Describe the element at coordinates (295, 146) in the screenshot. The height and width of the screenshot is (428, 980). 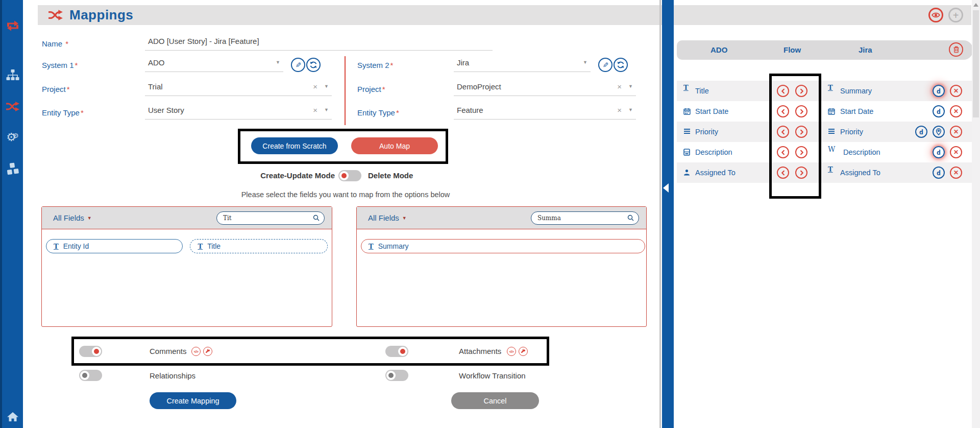
I see `create-from-scratch-button: Create from Scratch` at that location.